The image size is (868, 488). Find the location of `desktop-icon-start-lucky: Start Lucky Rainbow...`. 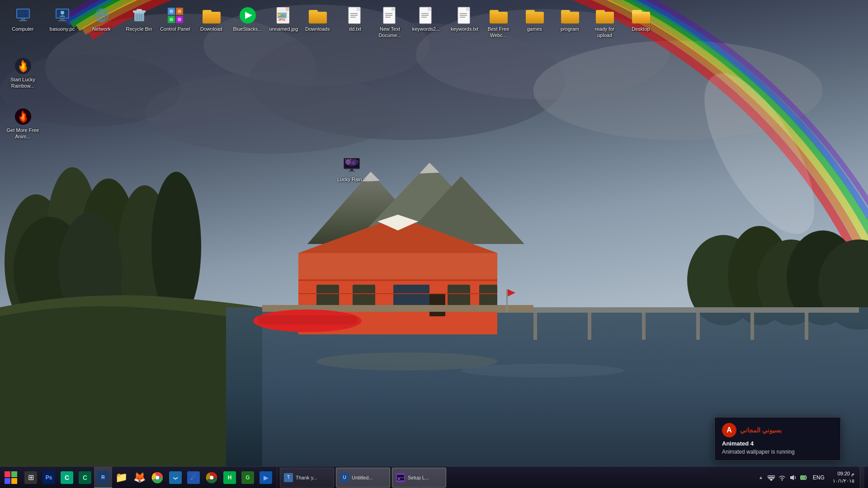

desktop-icon-start-lucky: Start Lucky Rainbow... is located at coordinates (23, 73).